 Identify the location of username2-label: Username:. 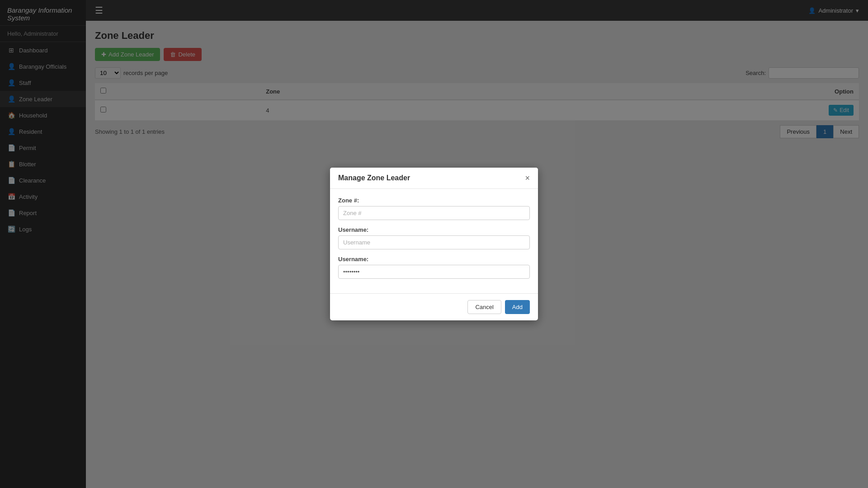
(434, 259).